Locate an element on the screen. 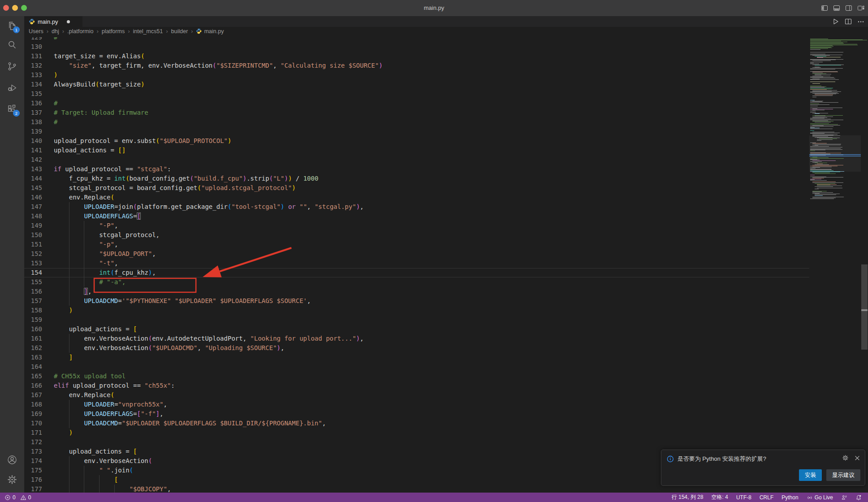 The width and height of the screenshot is (868, 502). go-live: Go Live is located at coordinates (820, 498).